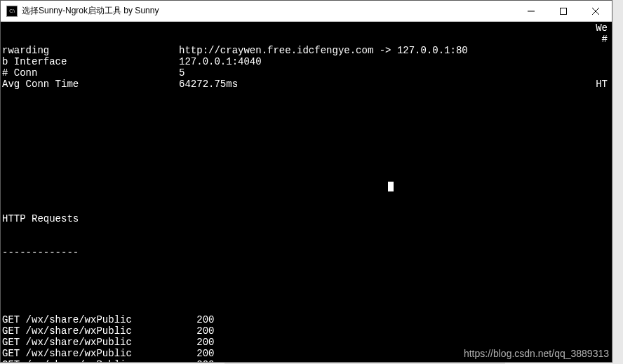 Image resolution: width=623 pixels, height=364 pixels. What do you see at coordinates (602, 28) in the screenshot?
I see `right-fragment: We` at bounding box center [602, 28].